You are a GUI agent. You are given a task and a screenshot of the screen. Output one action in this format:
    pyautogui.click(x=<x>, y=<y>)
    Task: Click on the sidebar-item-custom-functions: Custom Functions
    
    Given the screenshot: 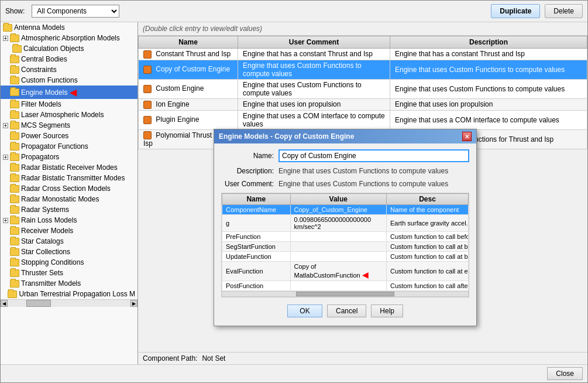 What is the action you would take?
    pyautogui.click(x=69, y=80)
    